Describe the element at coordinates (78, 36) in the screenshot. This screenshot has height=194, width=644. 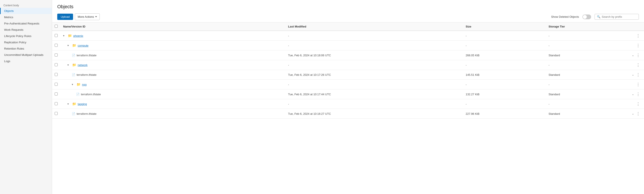
I see `folder-name-link: phoenix` at that location.